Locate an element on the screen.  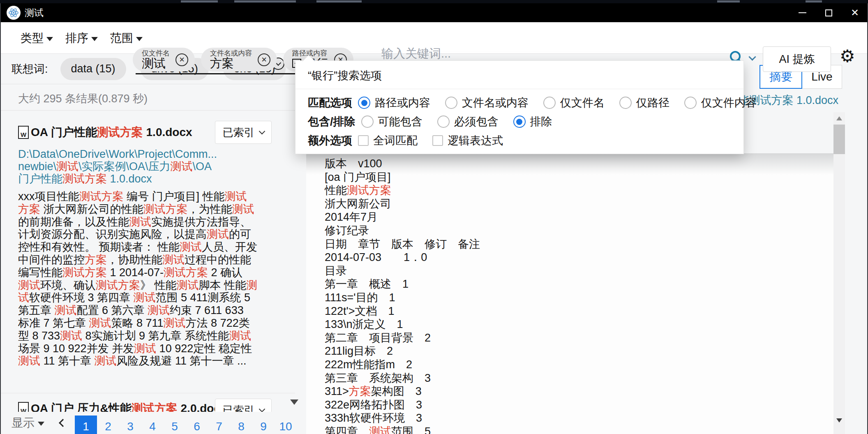
option-label: 全词匹配 is located at coordinates (395, 141).